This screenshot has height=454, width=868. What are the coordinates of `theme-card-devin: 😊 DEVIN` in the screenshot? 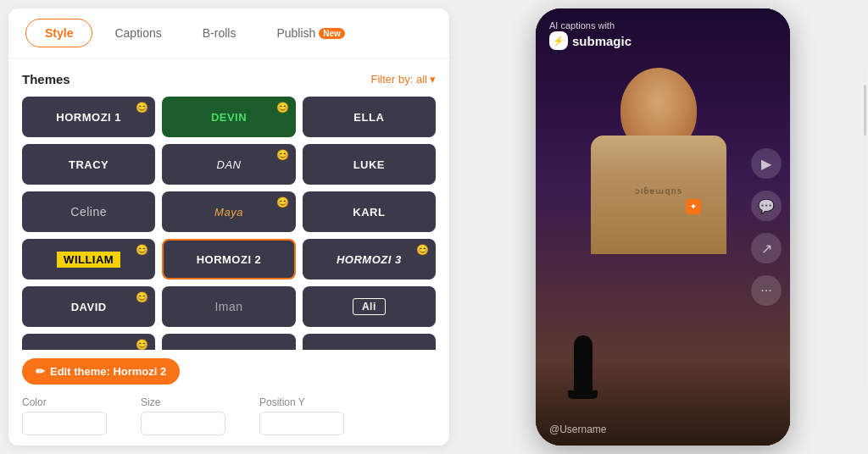 It's located at (229, 117).